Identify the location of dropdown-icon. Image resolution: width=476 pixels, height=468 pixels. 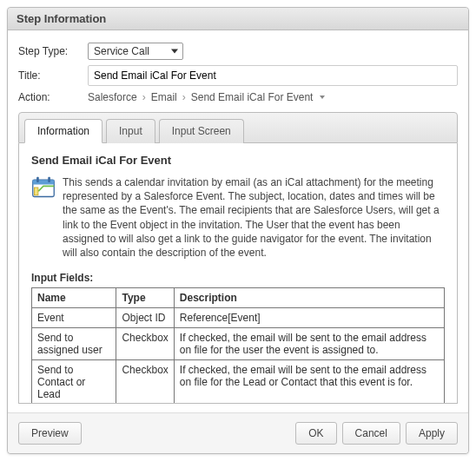
(322, 97).